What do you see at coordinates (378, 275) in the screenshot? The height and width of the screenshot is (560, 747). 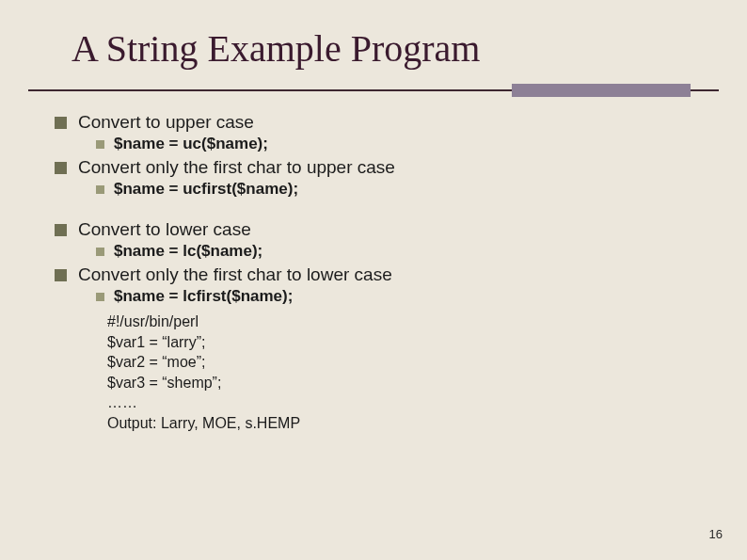 I see `bullet-lcfirst: Convert only the first char to lower cas…` at bounding box center [378, 275].